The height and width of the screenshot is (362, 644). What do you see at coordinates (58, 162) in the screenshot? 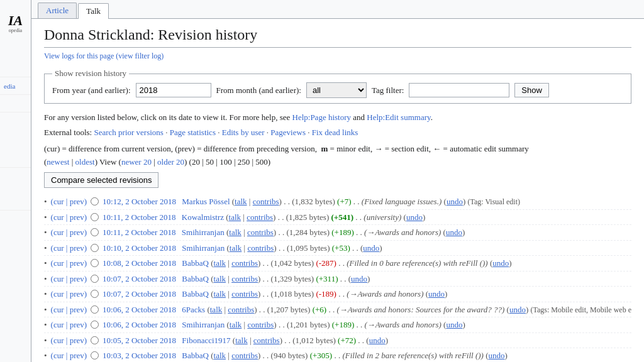
I see `nav-newest-link: newest` at bounding box center [58, 162].